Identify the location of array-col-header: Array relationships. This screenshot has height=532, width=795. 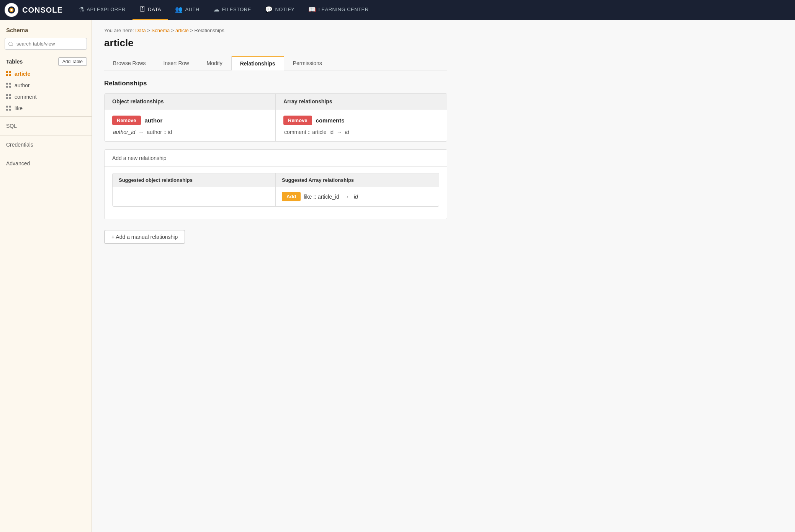
(362, 102).